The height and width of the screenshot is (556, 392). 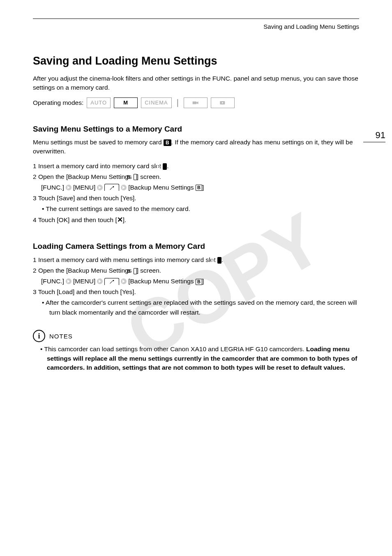 What do you see at coordinates (196, 246) in the screenshot?
I see `section2-heading: Loading Camera Settings from a Memory Ca…` at bounding box center [196, 246].